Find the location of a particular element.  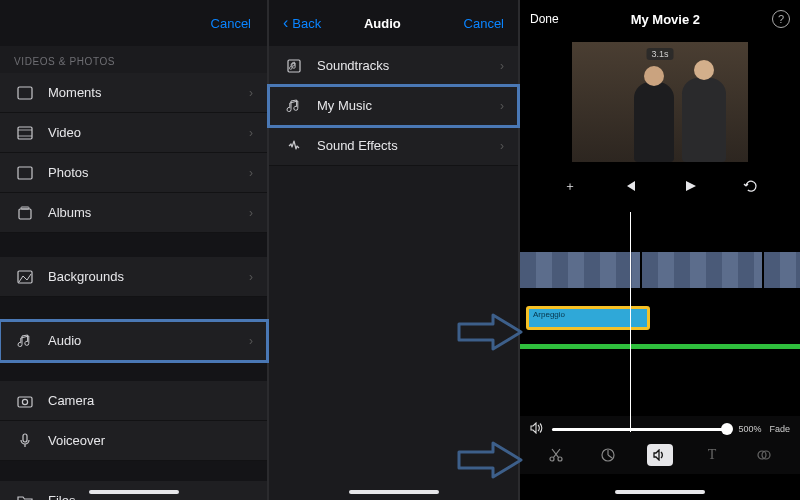

panel1-header: Cancel is located at coordinates (134, 23).